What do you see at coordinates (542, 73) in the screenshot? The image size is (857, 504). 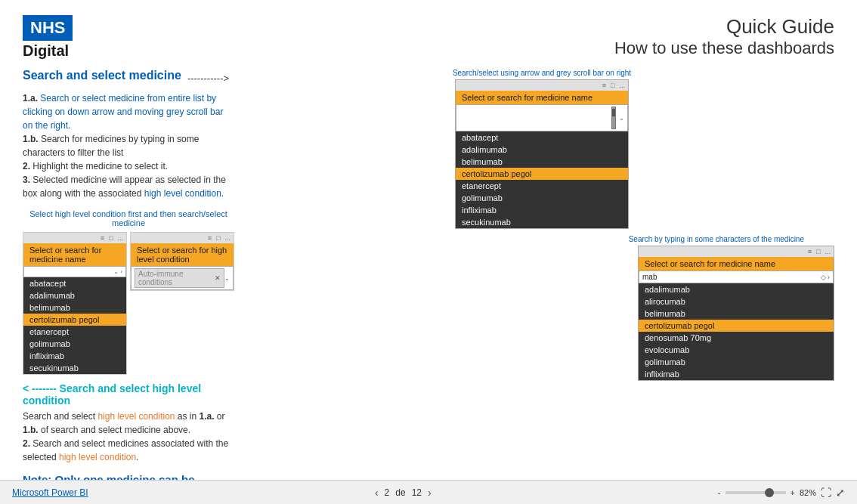 I see `top-annotation: Search/select using arrow and grey scrol…` at bounding box center [542, 73].